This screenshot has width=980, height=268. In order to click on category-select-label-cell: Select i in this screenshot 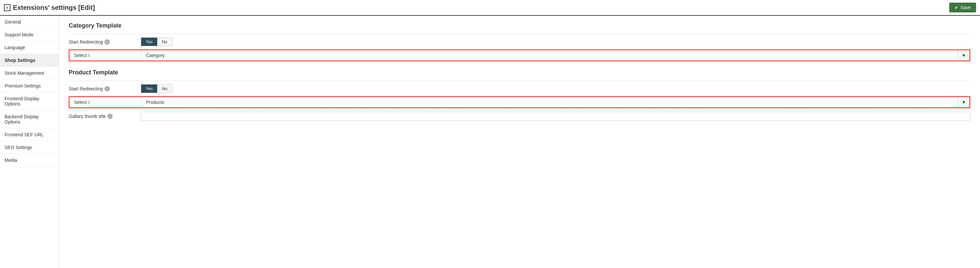, I will do `click(106, 56)`.